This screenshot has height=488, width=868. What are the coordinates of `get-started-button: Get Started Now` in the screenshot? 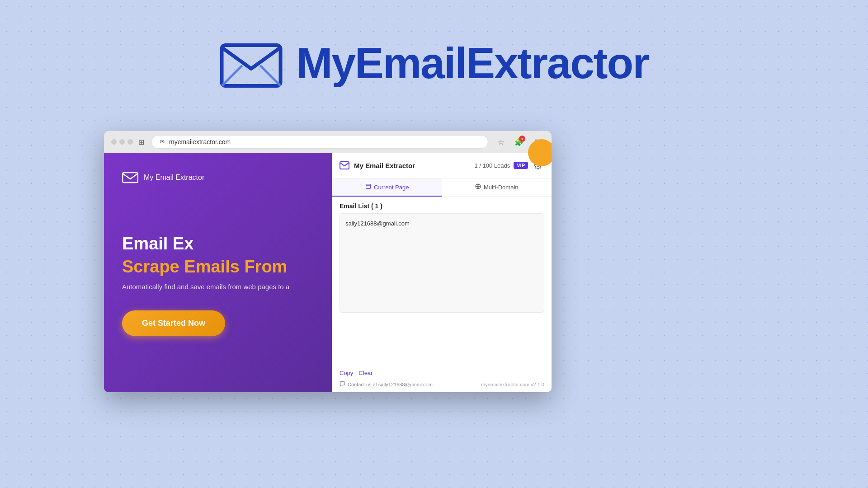 It's located at (174, 324).